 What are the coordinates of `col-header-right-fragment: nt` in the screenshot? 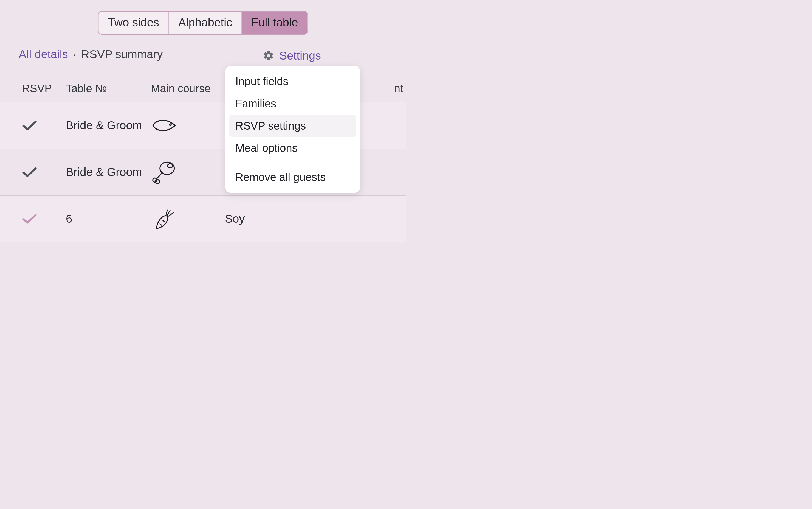 It's located at (398, 89).